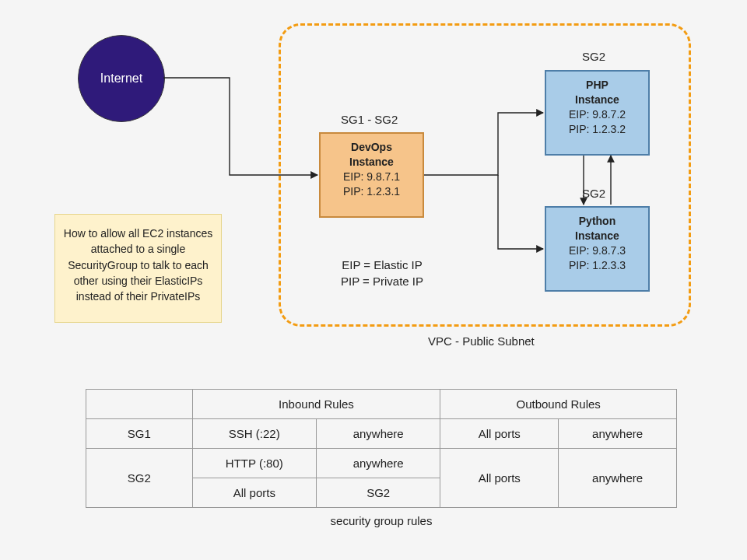  I want to click on php-sg-label: SG2, so click(594, 56).